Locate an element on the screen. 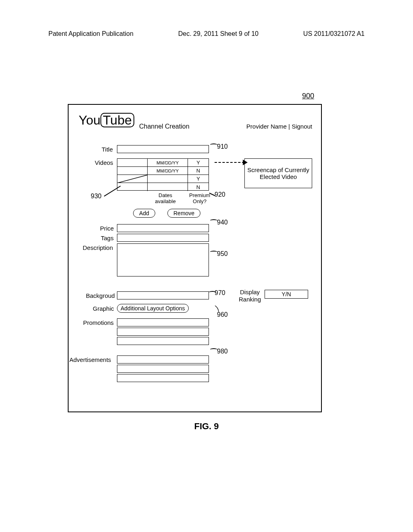 Image resolution: width=413 pixels, height=532 pixels. title-label: Title is located at coordinates (107, 149).